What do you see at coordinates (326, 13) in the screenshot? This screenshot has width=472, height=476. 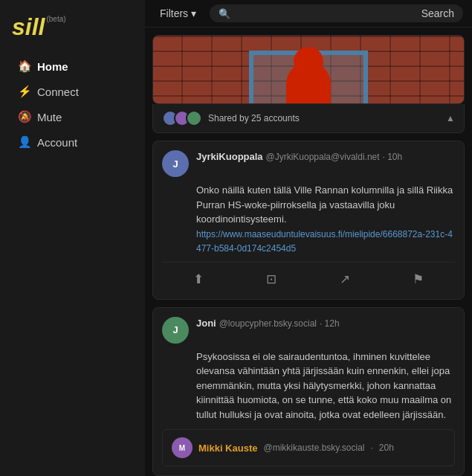 I see `search-input` at bounding box center [326, 13].